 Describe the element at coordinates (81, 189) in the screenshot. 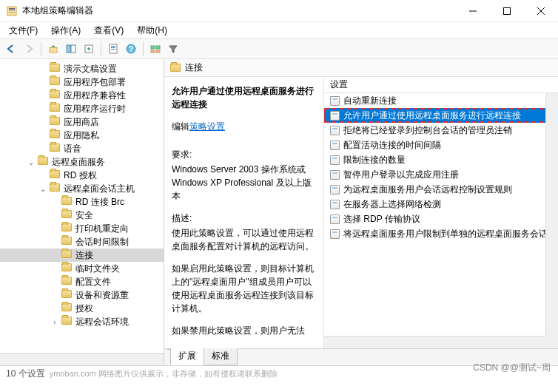

I see `tree-node: ⌄远程桌面会话主机` at that location.